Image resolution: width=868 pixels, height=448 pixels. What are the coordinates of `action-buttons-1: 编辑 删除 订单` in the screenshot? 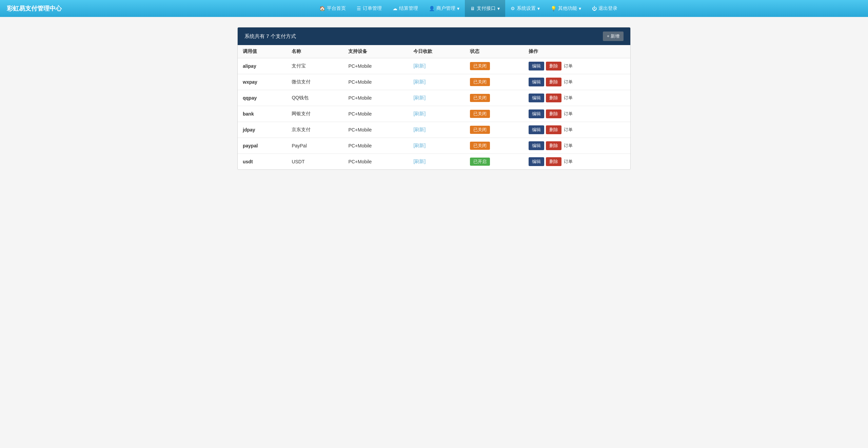 It's located at (577, 82).